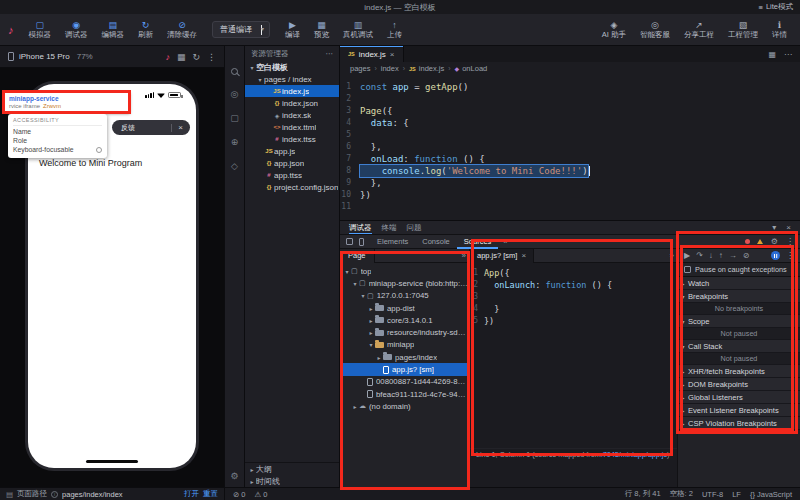  What do you see at coordinates (235, 142) in the screenshot?
I see `add-panel-icon: ⊕` at bounding box center [235, 142].